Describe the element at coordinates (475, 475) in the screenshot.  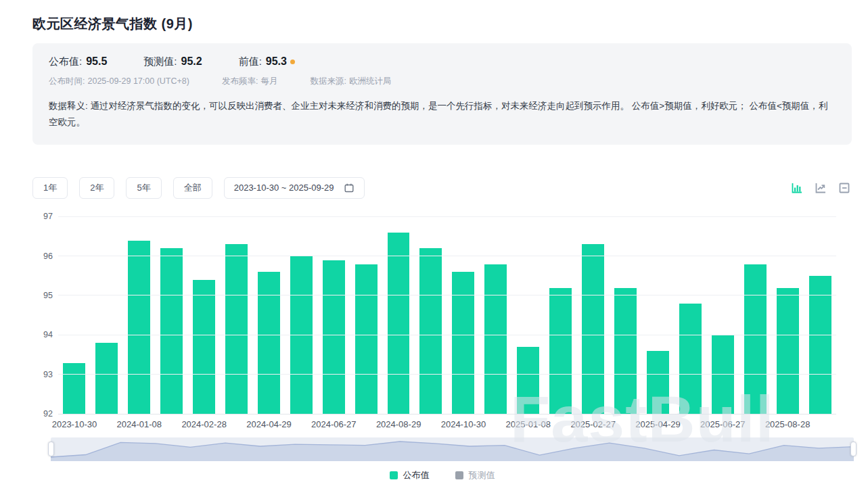
I see `legend-item-预测值: 预测值` at that location.